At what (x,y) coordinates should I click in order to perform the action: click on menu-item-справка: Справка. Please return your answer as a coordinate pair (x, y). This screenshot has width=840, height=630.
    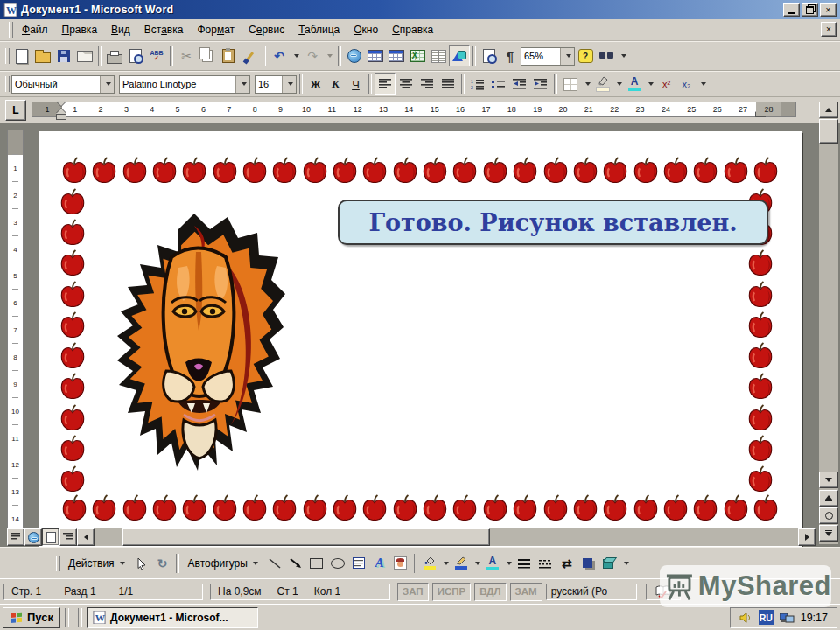
    Looking at the image, I should click on (413, 30).